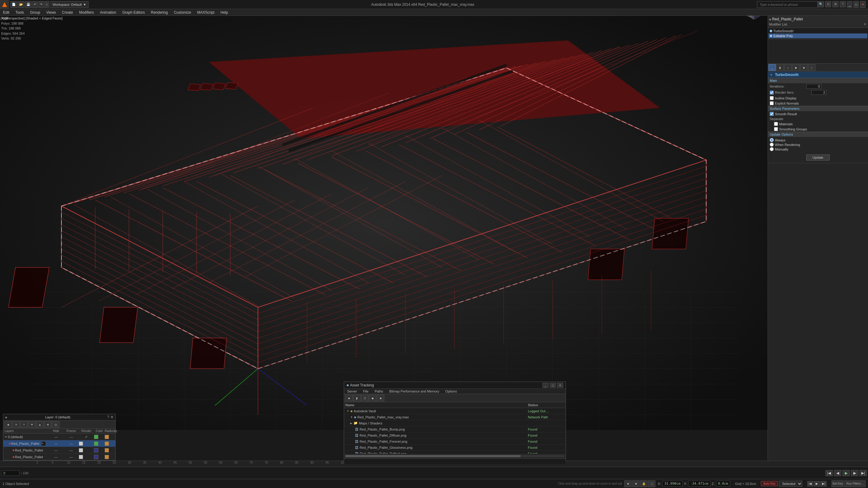 The image size is (868, 488). What do you see at coordinates (6, 12) in the screenshot?
I see `menu-edit: Edit` at bounding box center [6, 12].